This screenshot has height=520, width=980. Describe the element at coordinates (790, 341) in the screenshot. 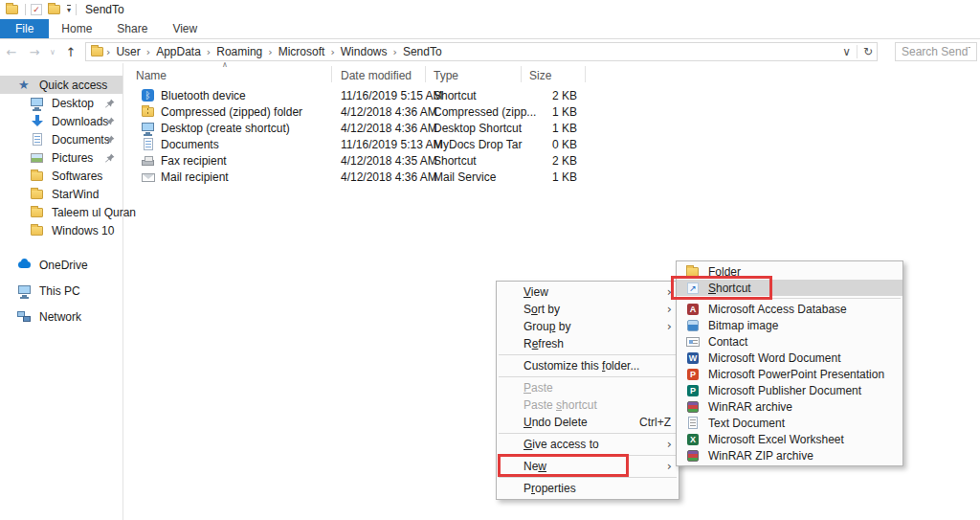

I see `submenu-item-contact: Contact` at that location.